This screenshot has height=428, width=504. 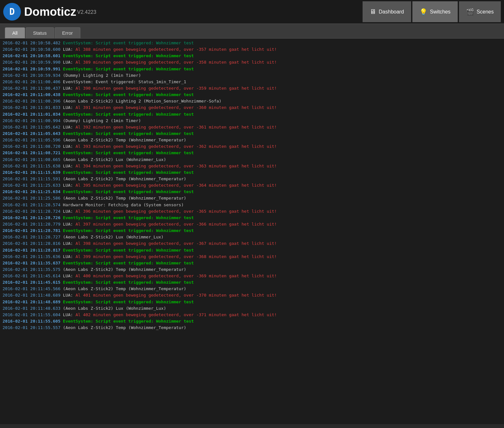 I want to click on log-message: EventSystem: Event triggered: Status_1mi…, so click(x=125, y=82).